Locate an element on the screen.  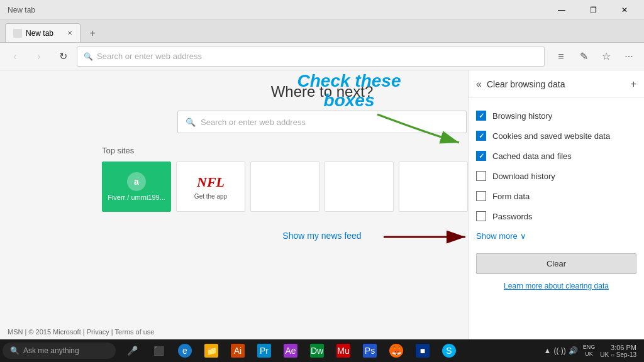
taskbar-mic-button: 🎤 is located at coordinates (132, 351).